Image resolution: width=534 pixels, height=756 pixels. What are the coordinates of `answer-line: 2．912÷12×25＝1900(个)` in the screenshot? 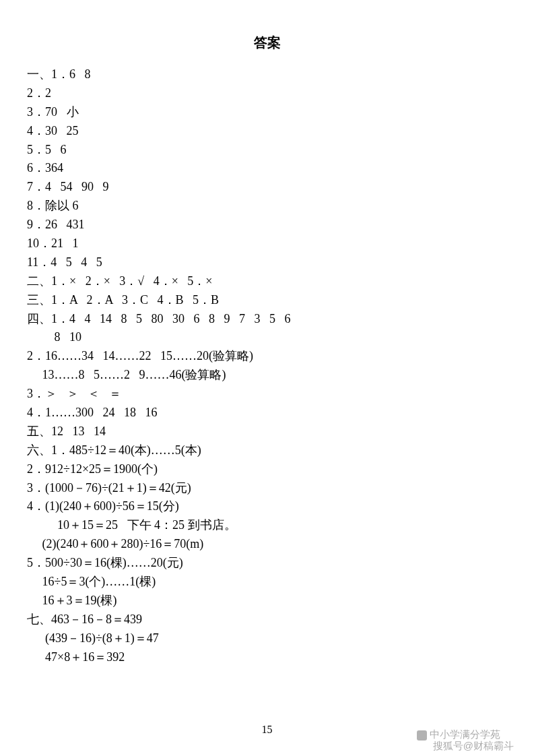 It's located at (267, 470).